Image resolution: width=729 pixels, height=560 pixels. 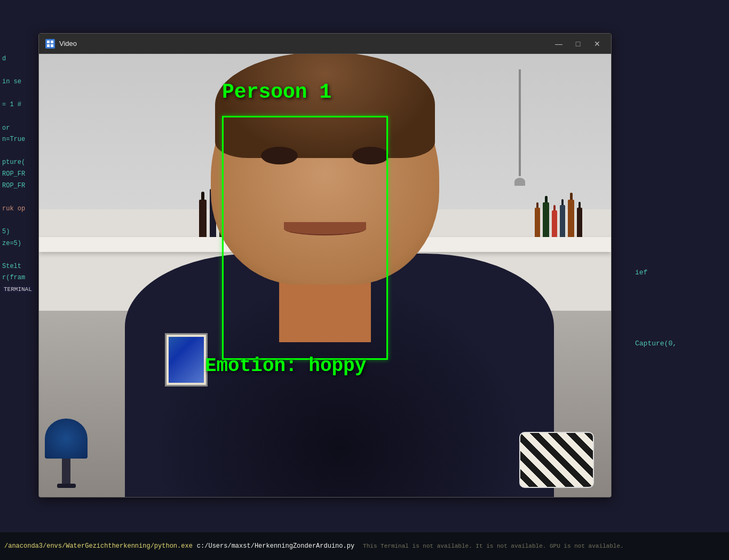 What do you see at coordinates (14, 139) in the screenshot?
I see `code-line-5: n=True` at bounding box center [14, 139].